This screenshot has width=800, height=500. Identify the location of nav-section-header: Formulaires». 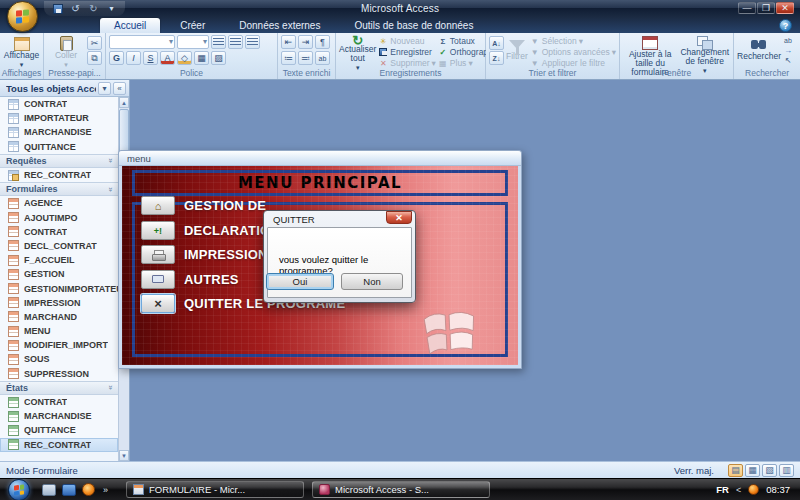
(59, 189).